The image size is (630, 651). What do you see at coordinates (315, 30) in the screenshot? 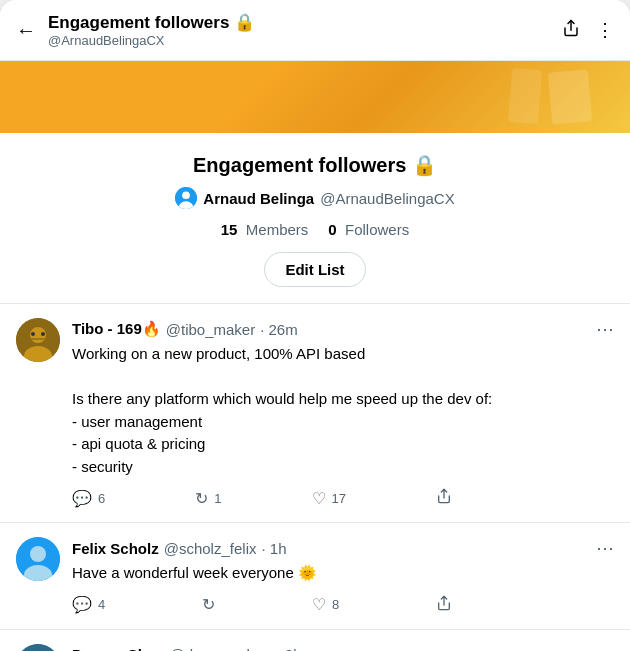
I see `header: ← Engagement followers 🔒 @ArnaudBelingaC…` at bounding box center [315, 30].